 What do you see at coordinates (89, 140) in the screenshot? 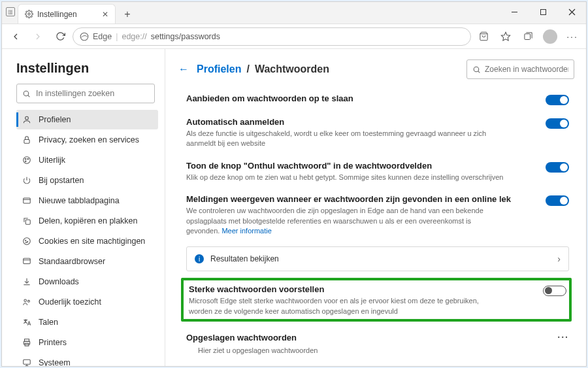
I see `sidebar-item-label: Privacy, zoeken en services` at bounding box center [89, 140].